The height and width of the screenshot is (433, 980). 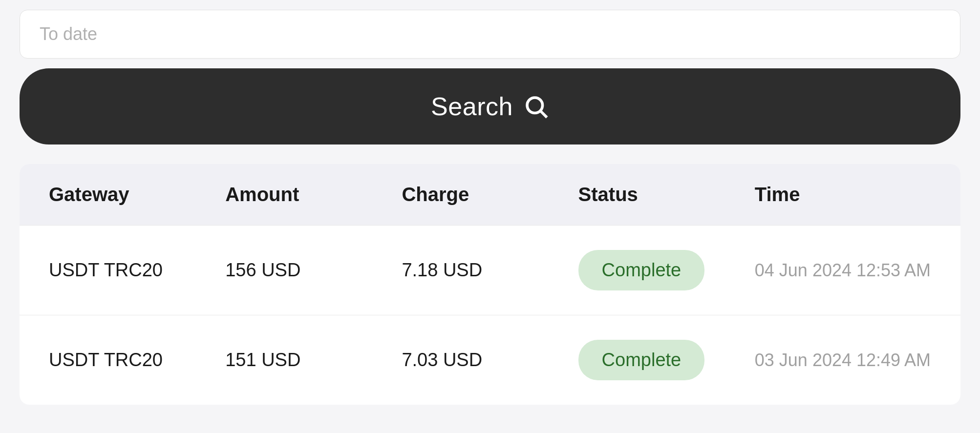 I want to click on status-badge-2: Complete, so click(x=642, y=360).